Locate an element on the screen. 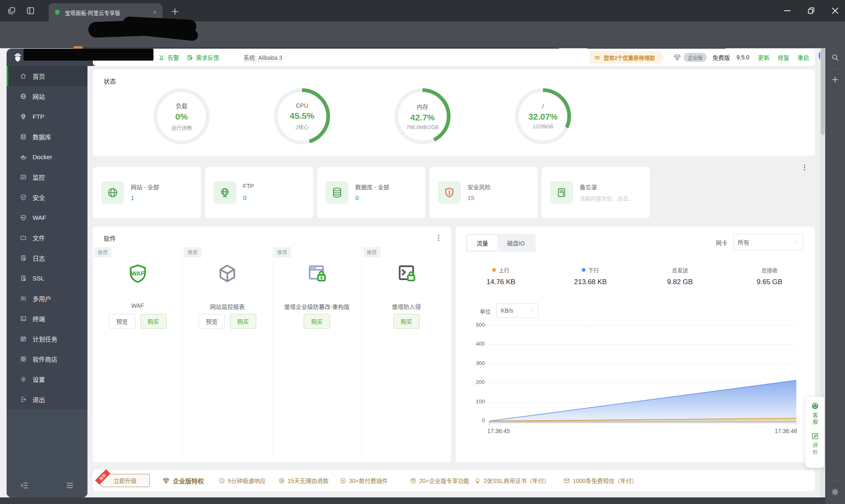  sidebar-add-icon is located at coordinates (835, 80).